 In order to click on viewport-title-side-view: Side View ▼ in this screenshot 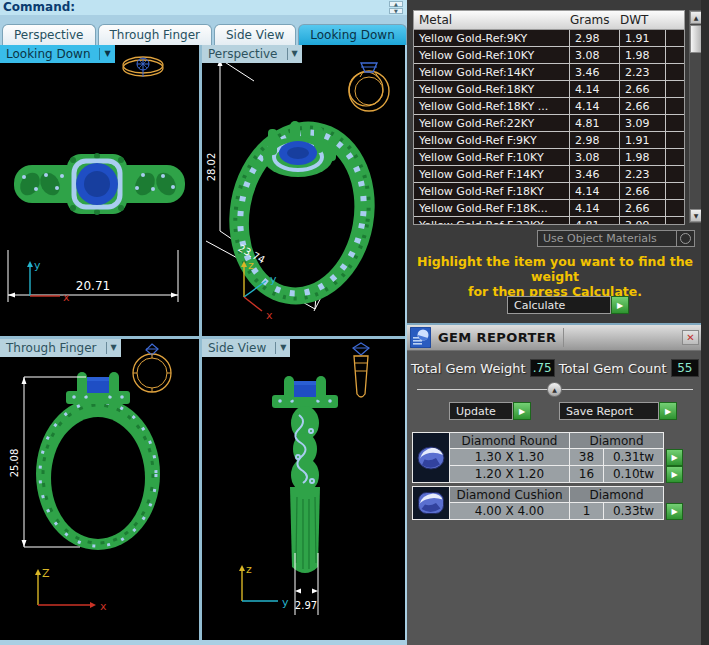, I will do `click(246, 348)`.